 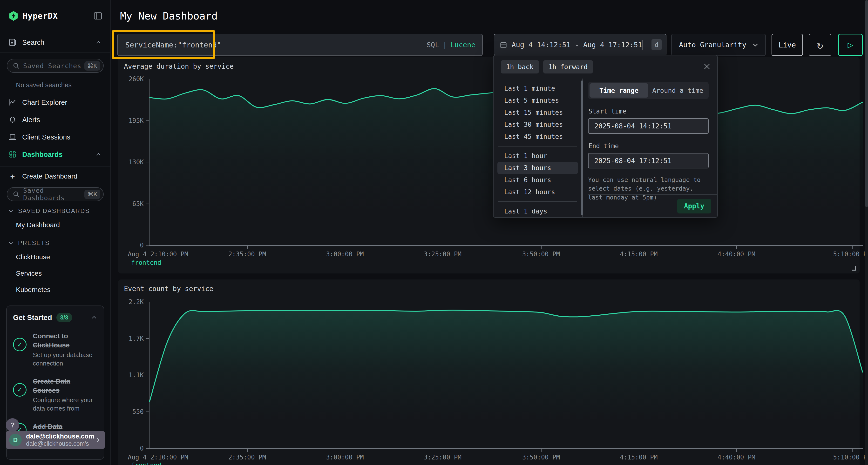 I want to click on shift-forward-button: 1h forward, so click(x=568, y=67).